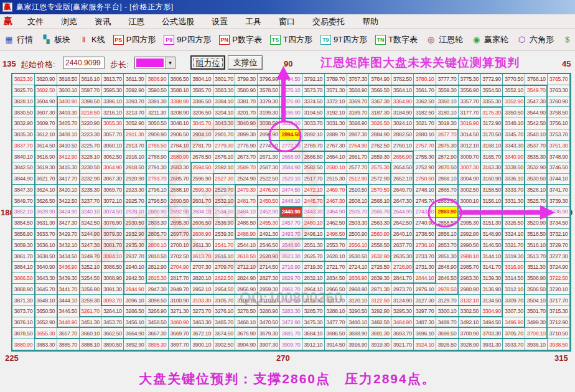 This screenshot has height=392, width=575. I want to click on grid-cell-axis: 2520.10, so click(291, 179).